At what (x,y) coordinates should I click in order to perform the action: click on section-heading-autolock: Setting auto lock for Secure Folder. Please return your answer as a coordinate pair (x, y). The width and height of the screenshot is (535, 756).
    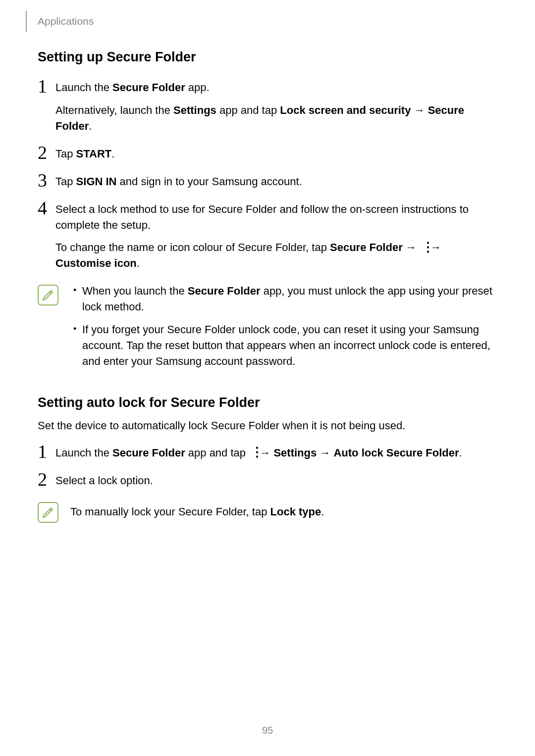
    Looking at the image, I should click on (268, 403).